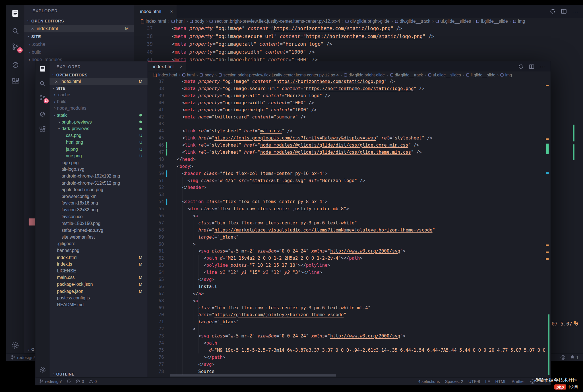  Describe the element at coordinates (346, 145) in the screenshot. I see `code-line-46: 46 <link rel="stylesheet" href="node_mod…` at that location.